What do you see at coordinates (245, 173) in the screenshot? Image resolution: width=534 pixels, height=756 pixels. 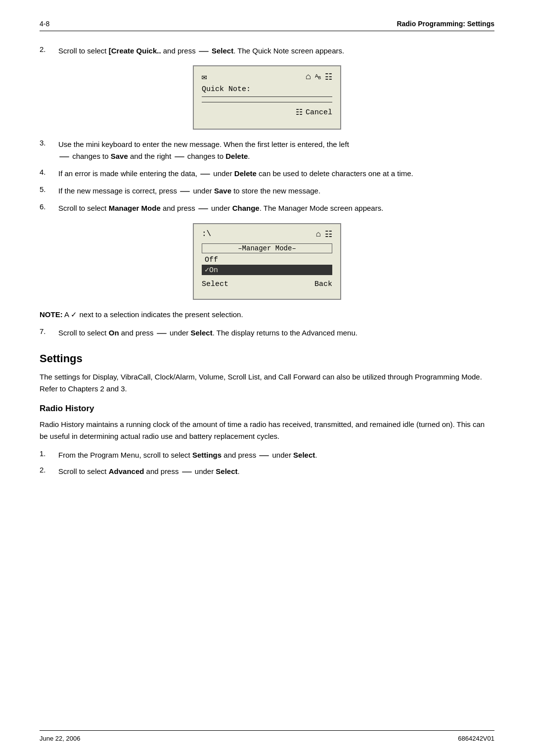 I see `delete-label-4: Delete` at bounding box center [245, 173].